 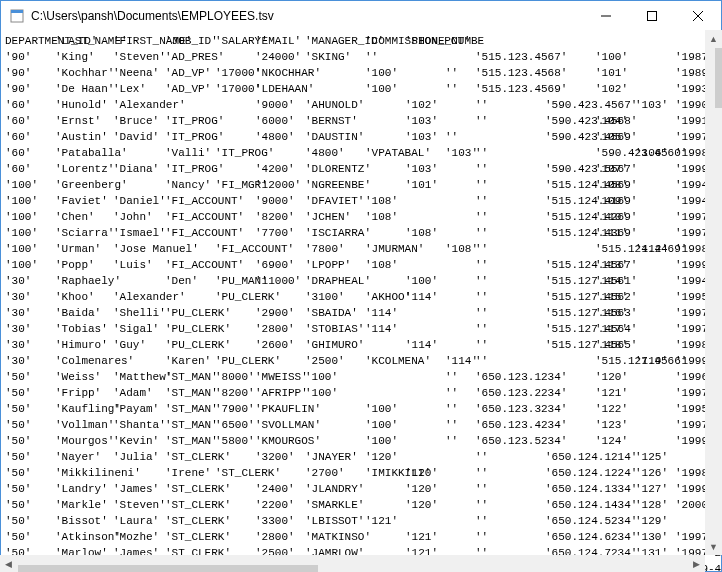 What do you see at coordinates (291, 73) in the screenshot?
I see `data-cell: 'NKOCHHAR'` at bounding box center [291, 73].